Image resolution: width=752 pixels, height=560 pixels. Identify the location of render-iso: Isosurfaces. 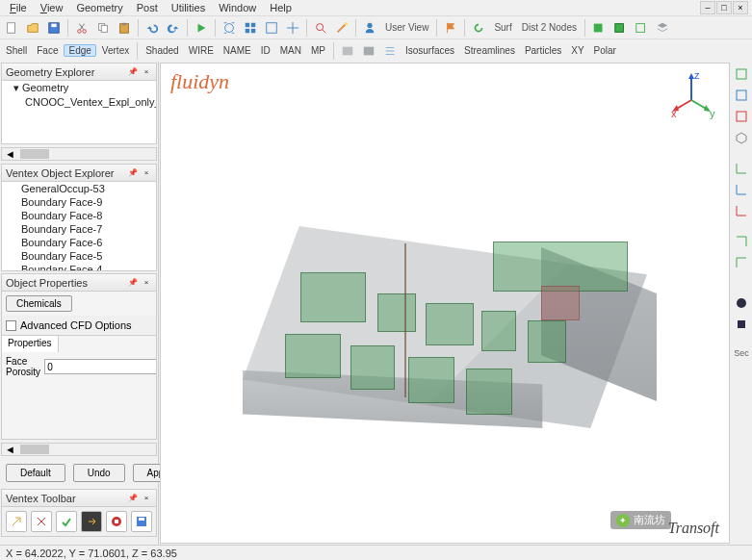
(429, 50).